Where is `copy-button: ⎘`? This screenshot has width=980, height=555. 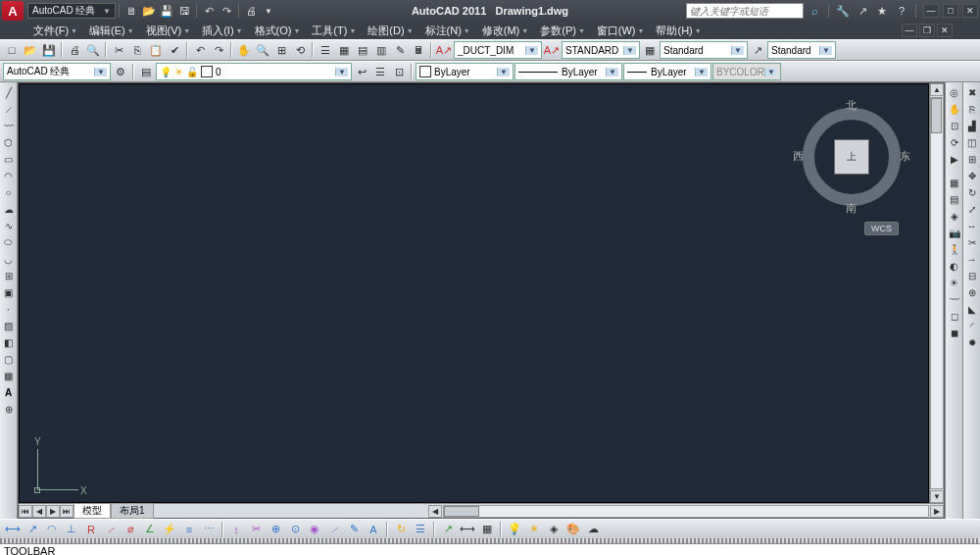
copy-button: ⎘ is located at coordinates (137, 50).